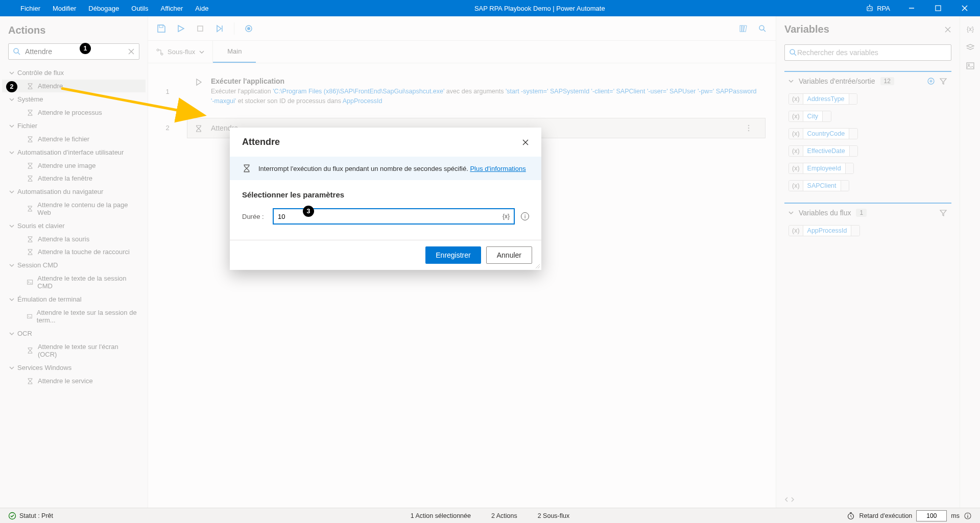  Describe the element at coordinates (140, 8) in the screenshot. I see `menu-tools: Outils` at that location.